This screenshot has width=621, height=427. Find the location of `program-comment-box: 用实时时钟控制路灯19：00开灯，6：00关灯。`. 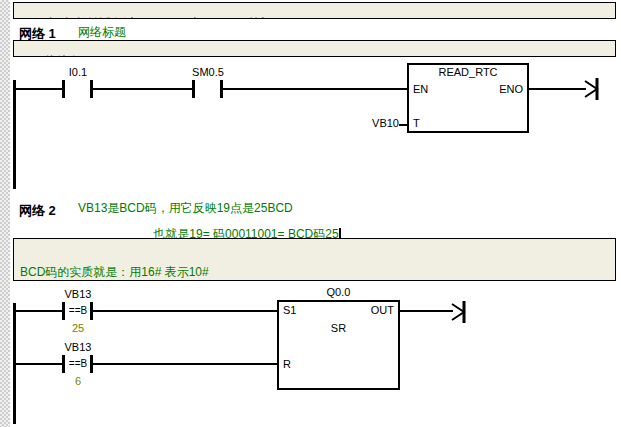

program-comment-box: 用实时时钟控制路灯19：00开灯，6：00关灯。 is located at coordinates (314, 10).